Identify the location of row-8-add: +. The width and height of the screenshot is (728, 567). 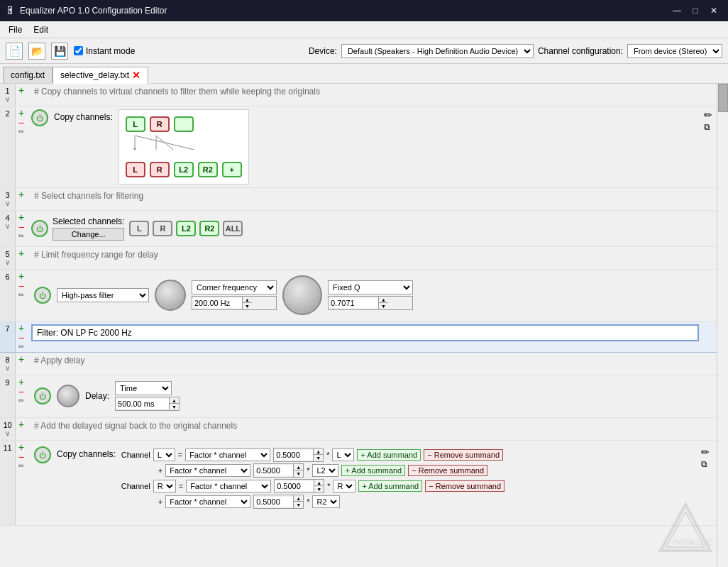
(21, 359).